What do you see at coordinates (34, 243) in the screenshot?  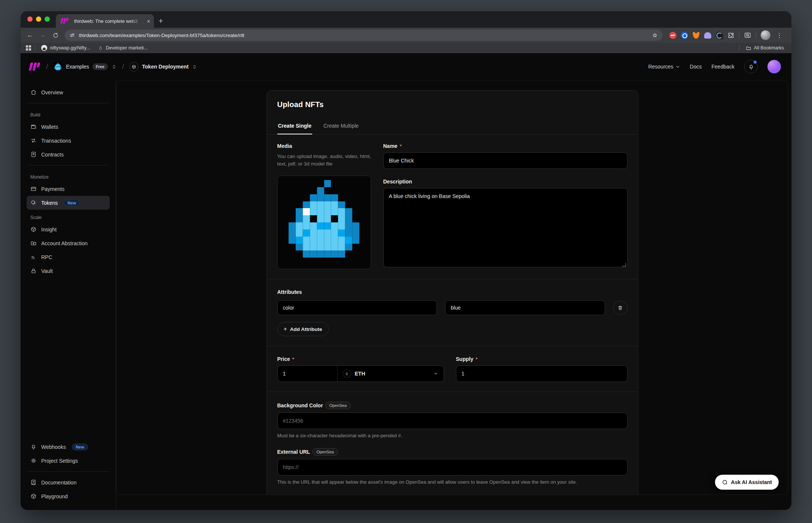 I see `folder-icon` at bounding box center [34, 243].